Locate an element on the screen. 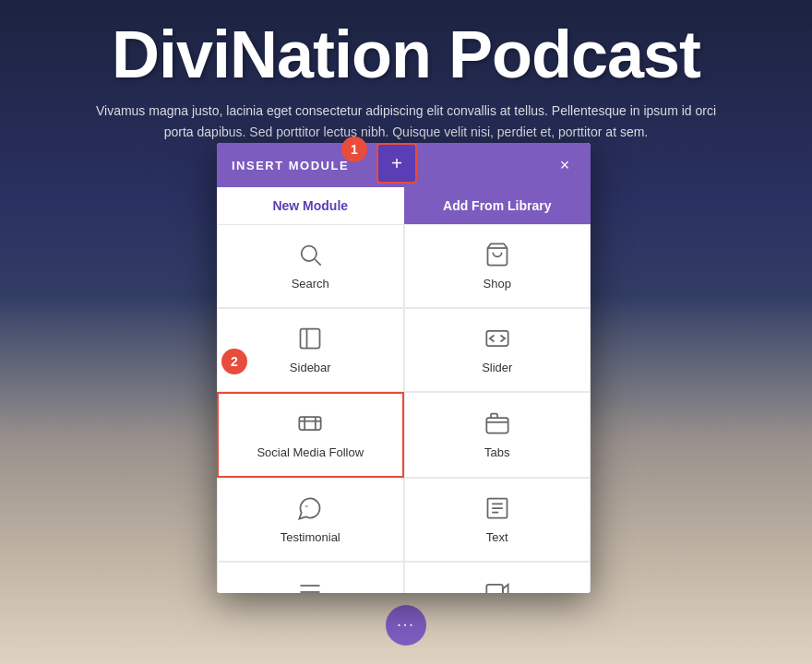 The height and width of the screenshot is (664, 812). step-2-badge: 2 is located at coordinates (234, 362).